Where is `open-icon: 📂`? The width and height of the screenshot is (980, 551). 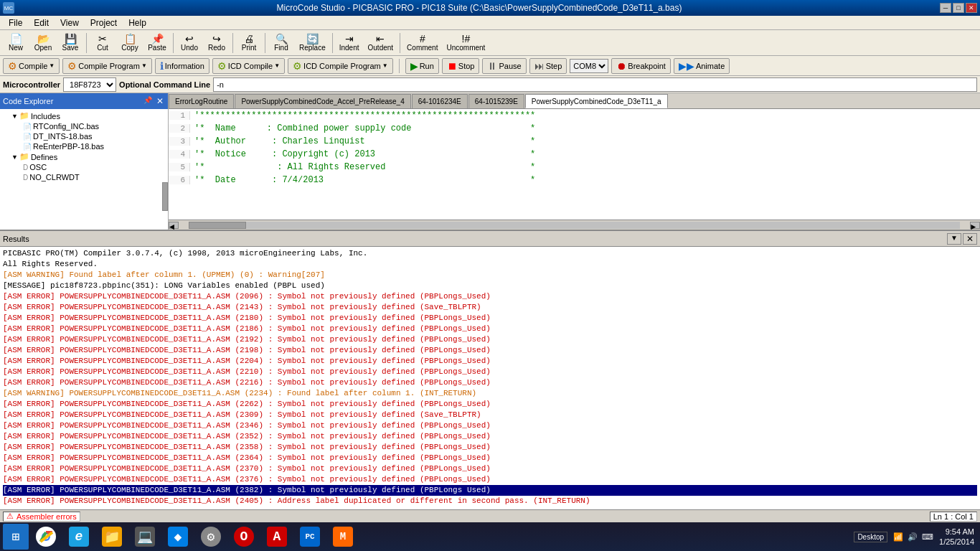 open-icon: 📂 is located at coordinates (43, 39).